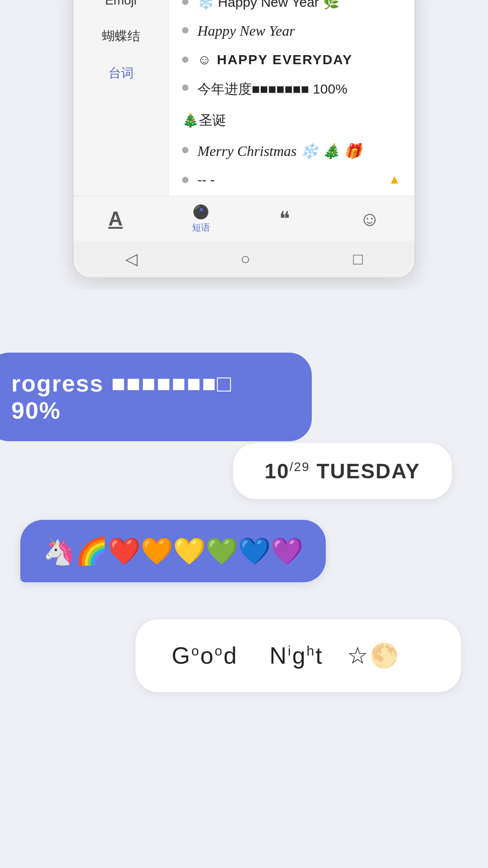 This screenshot has height=868, width=488. Describe the element at coordinates (173, 551) in the screenshot. I see `emoji-bubble: 🦄🌈❤️🧡💛💚💙💜` at that location.